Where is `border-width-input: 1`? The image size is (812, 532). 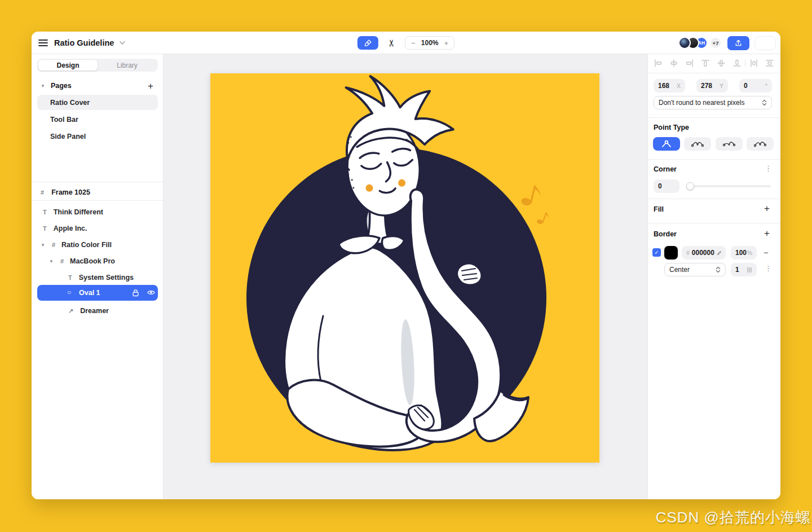 border-width-input: 1 is located at coordinates (738, 270).